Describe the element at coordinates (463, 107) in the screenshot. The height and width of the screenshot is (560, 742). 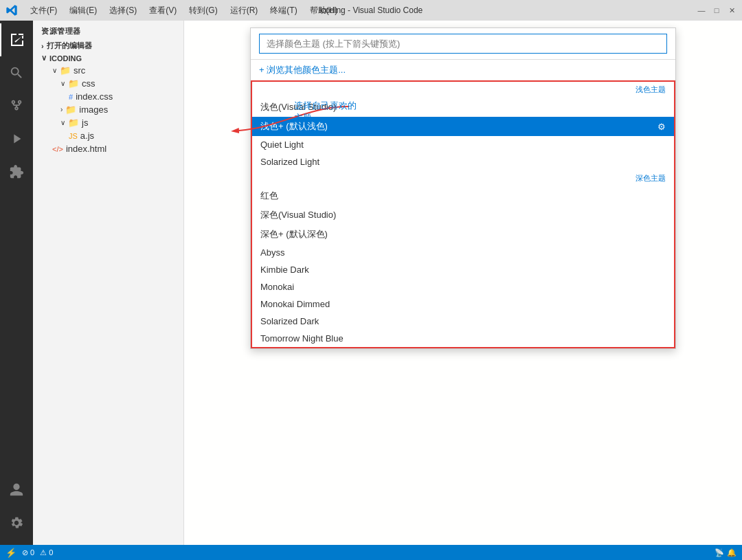
I see `theme-item-vs-light: 浅色(Visual Studio)` at that location.